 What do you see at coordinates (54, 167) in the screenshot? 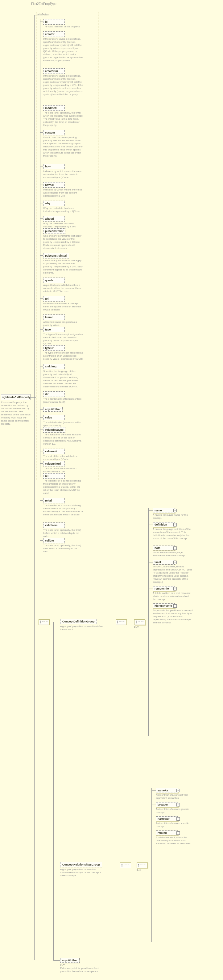
I see `attribute-name: how` at bounding box center [54, 167].